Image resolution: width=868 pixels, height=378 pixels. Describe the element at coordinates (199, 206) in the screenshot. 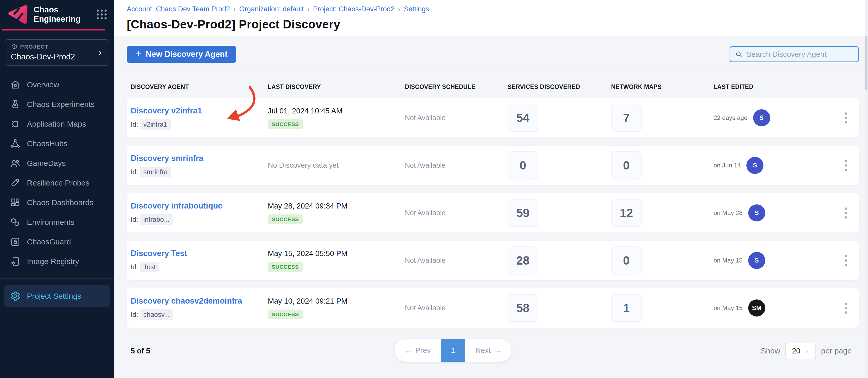

I see `agent-name-link: Discovery infraboutique` at that location.